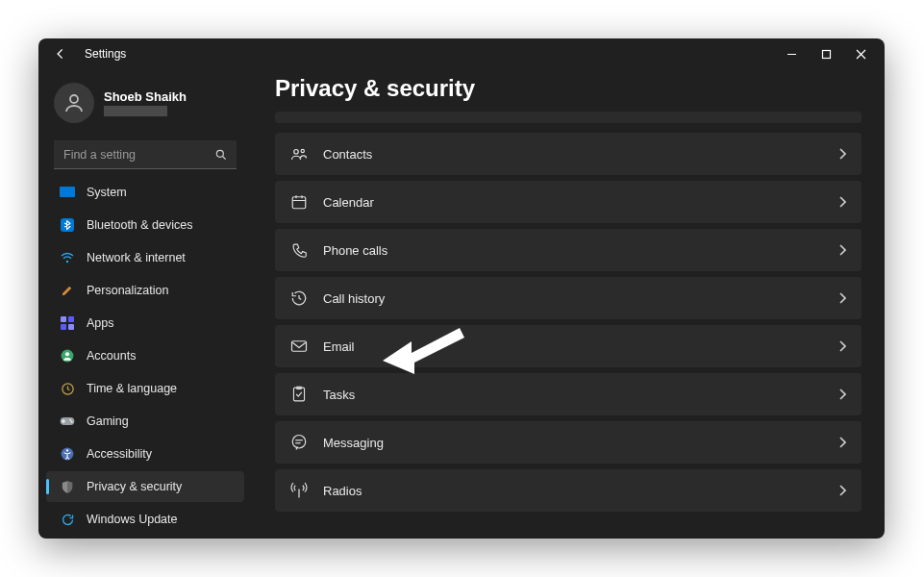 This screenshot has width=924, height=577. I want to click on wifi-icon, so click(67, 258).